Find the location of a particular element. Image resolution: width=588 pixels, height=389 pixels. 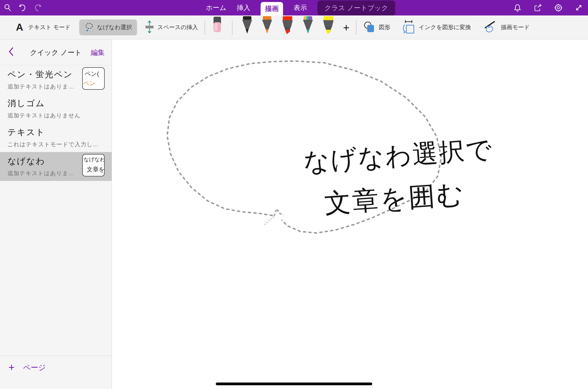

yellow-highlighter-tool is located at coordinates (328, 26).